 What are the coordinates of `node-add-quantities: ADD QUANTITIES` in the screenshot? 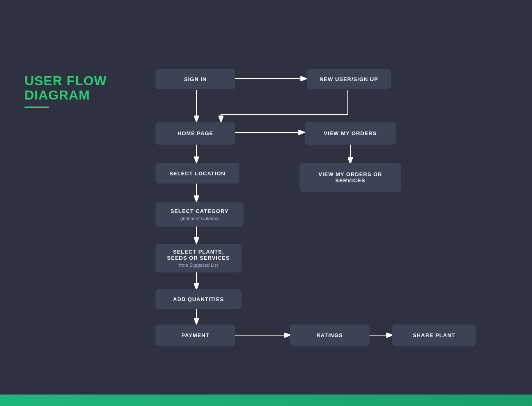 It's located at (198, 299).